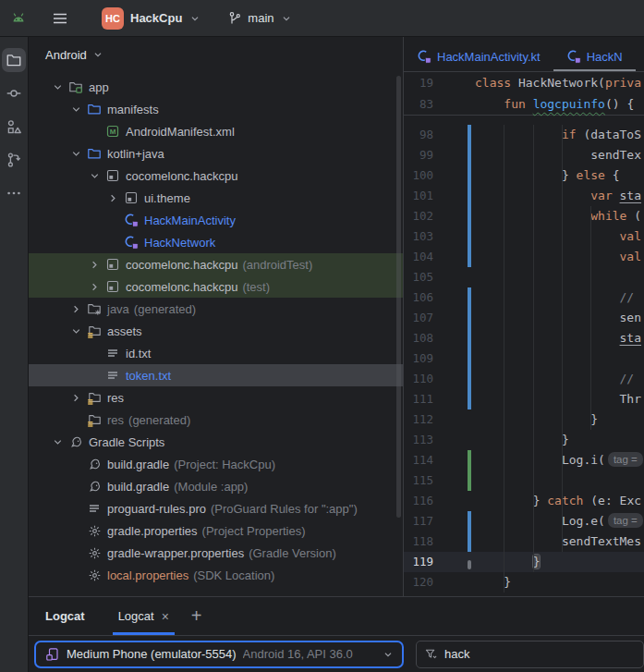  I want to click on line-number: 101, so click(419, 196).